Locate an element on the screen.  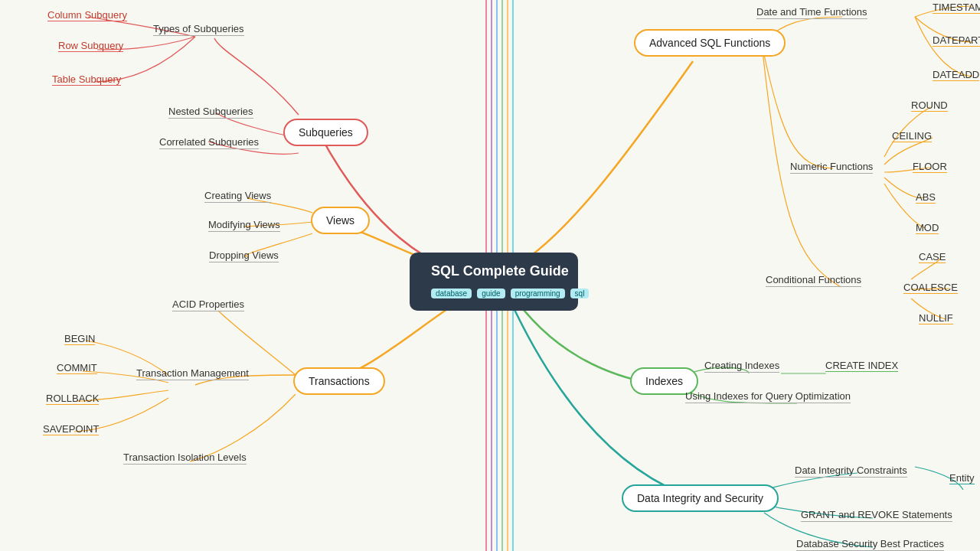
round-node: ROUND is located at coordinates (929, 106).